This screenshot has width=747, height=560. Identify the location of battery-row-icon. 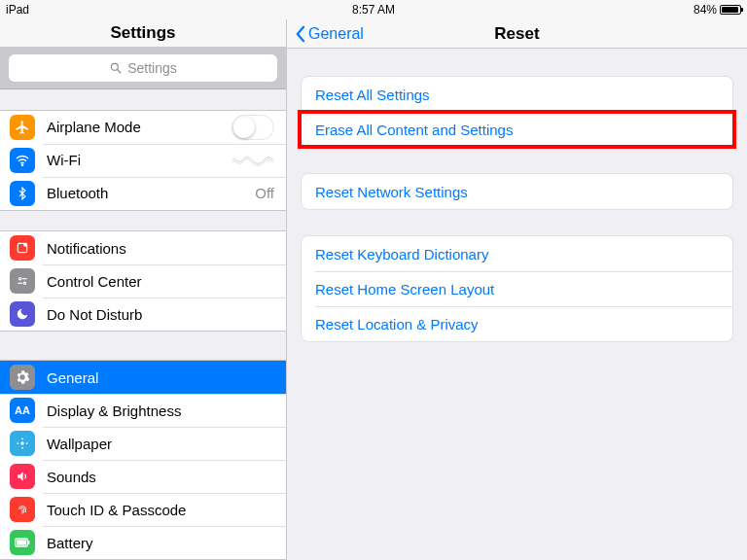
(22, 542).